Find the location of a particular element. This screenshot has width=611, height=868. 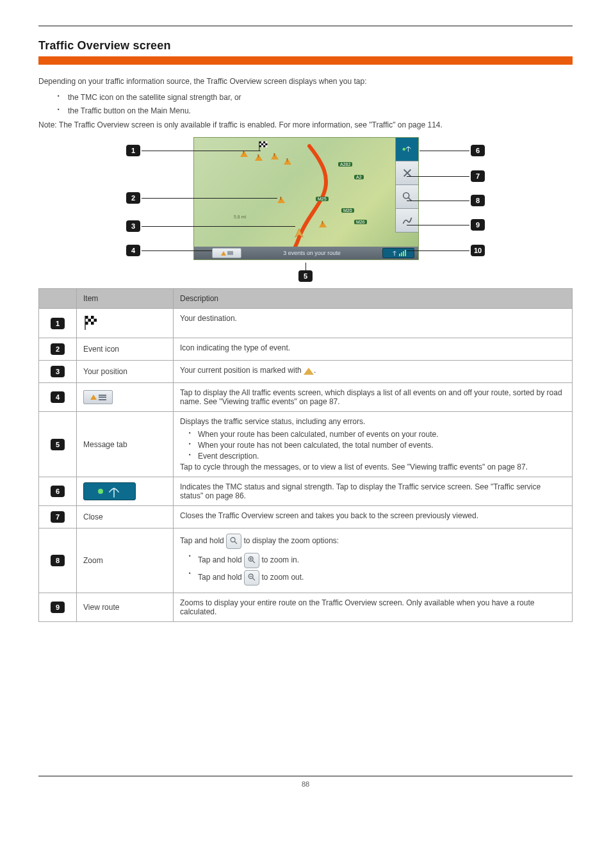

legend-header: Description is located at coordinates (373, 299).